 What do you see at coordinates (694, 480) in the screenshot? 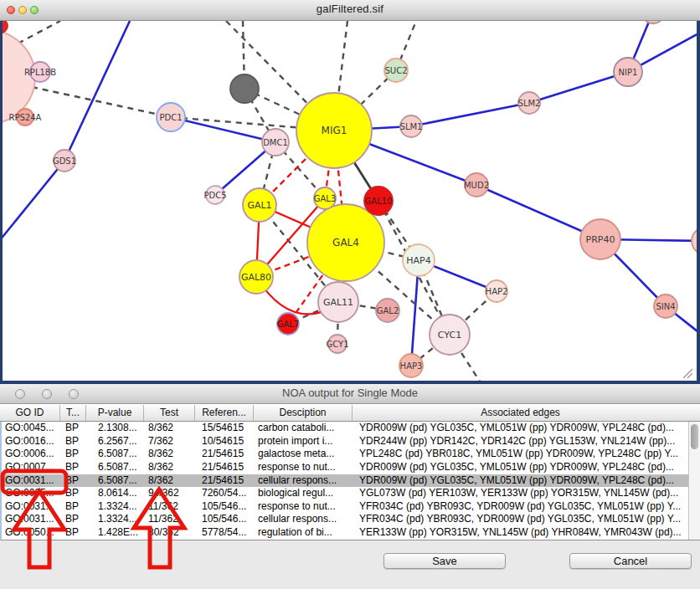
I see `vertical-scrollbar` at bounding box center [694, 480].